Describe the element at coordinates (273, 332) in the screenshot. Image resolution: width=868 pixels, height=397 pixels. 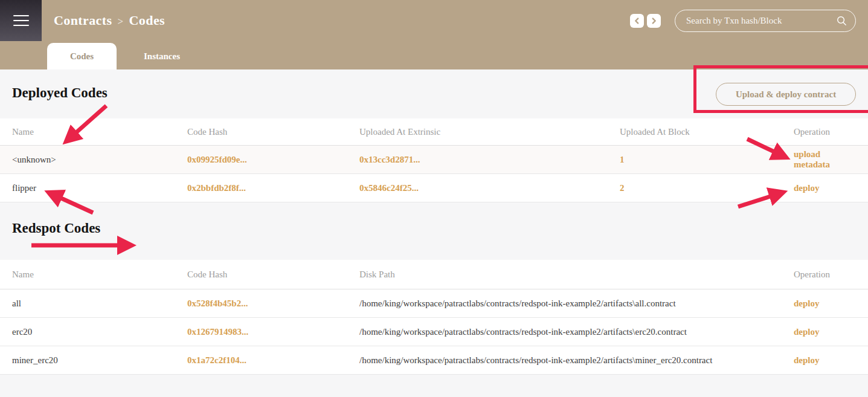
I see `code-hash-link: 0x1267914983...` at that location.